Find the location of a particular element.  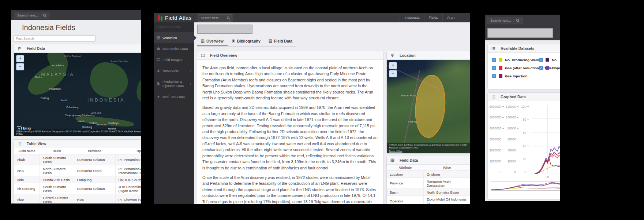

table-row: AkarCentral Sumatra BasinRiauPT Chevron … is located at coordinates (78, 199).